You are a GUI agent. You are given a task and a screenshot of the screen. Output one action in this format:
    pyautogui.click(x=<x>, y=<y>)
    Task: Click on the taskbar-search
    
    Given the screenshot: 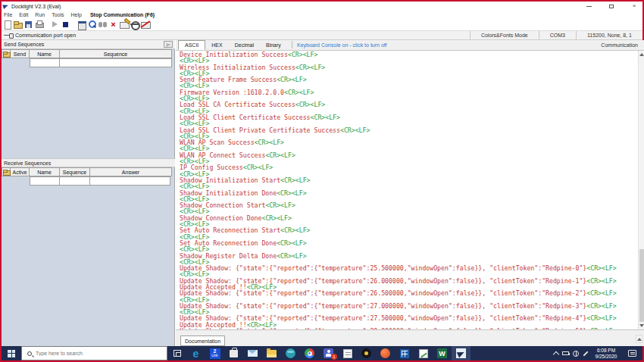 What is the action you would take?
    pyautogui.click(x=94, y=353)
    